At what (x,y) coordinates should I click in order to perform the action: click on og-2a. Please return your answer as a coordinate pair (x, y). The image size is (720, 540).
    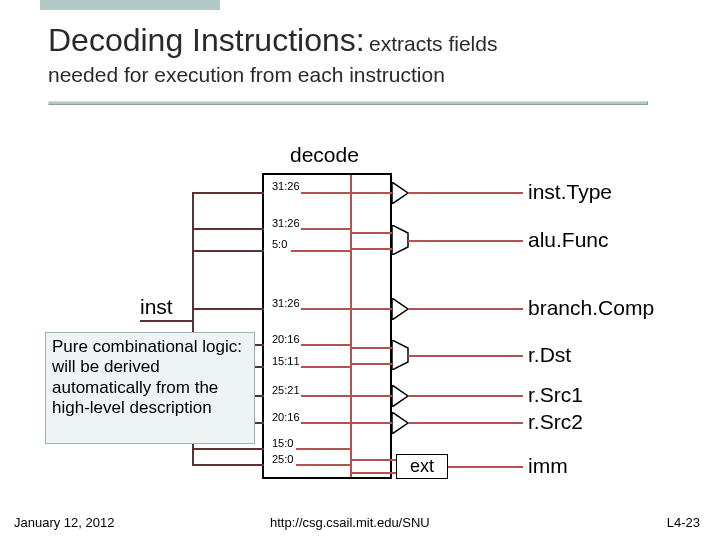
    Looking at the image, I should click on (371, 233).